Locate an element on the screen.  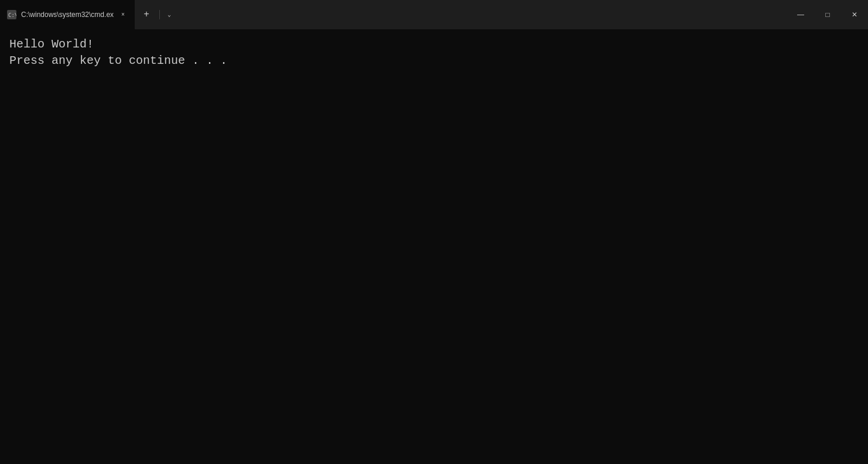
window-controls: — □ ✕ is located at coordinates (828, 15).